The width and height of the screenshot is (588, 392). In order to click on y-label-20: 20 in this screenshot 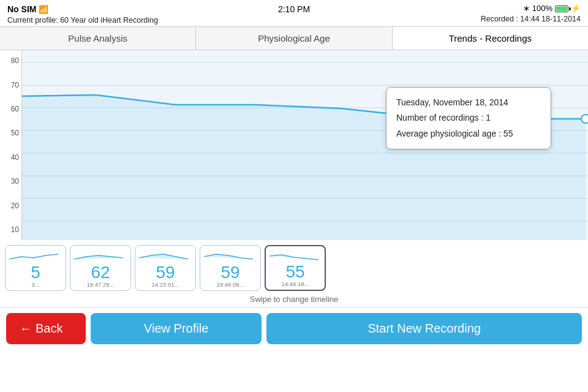, I will do `click(11, 206)`.